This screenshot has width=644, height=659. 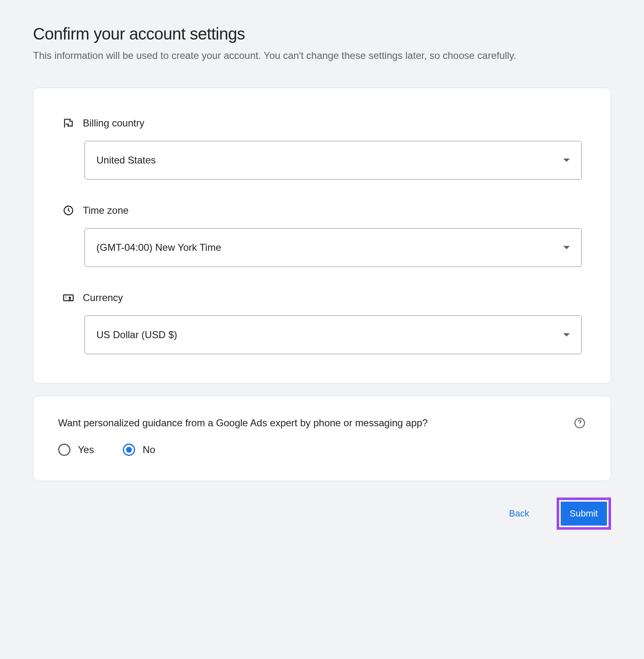 What do you see at coordinates (322, 236) in the screenshot?
I see `time-zone-field: Time zone (GMT-04:00) New York Time` at bounding box center [322, 236].